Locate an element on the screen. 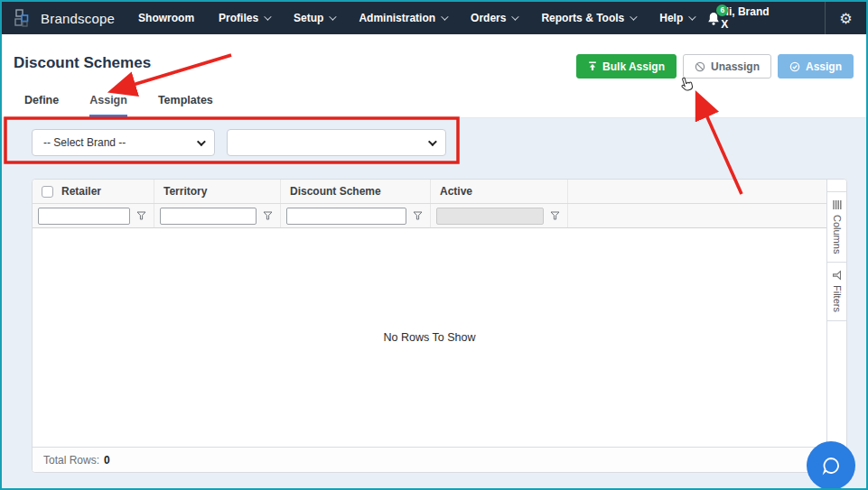 The width and height of the screenshot is (868, 490). side-tab-filters: Filters is located at coordinates (836, 292).